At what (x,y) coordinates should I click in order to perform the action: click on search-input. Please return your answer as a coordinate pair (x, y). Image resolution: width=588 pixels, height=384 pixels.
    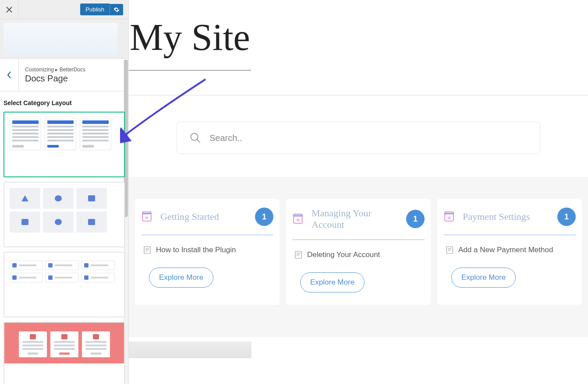
    Looking at the image, I should click on (368, 138).